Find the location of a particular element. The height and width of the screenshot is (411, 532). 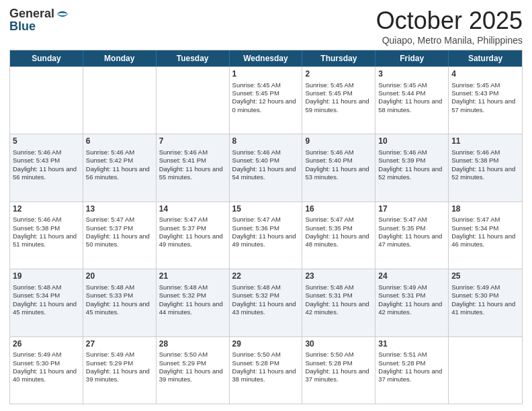

day-number-6: 6 is located at coordinates (120, 142).